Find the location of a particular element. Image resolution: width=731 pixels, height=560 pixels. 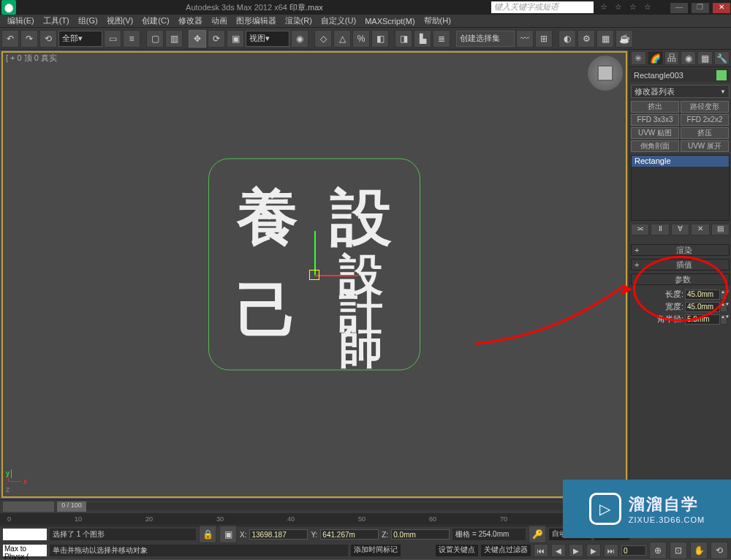

help-search-input: 键入关键字或短语 is located at coordinates (542, 7).